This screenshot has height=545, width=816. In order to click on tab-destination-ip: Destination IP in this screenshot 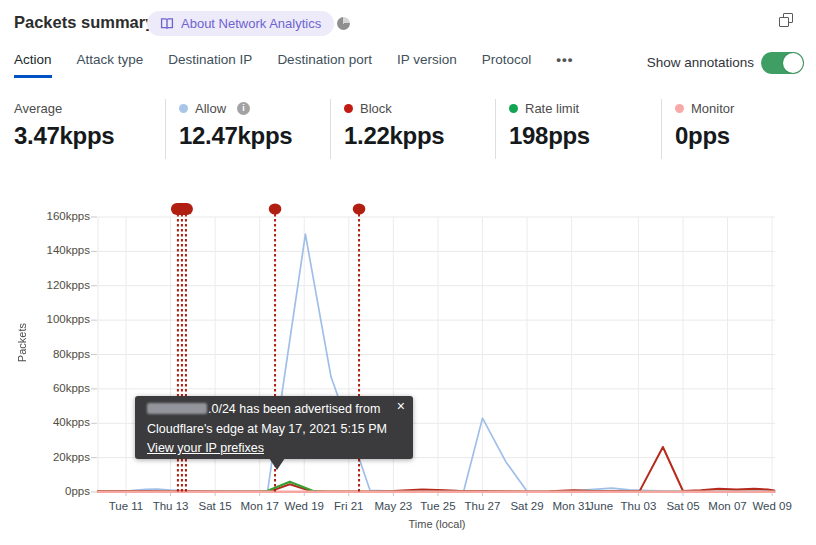, I will do `click(210, 65)`.